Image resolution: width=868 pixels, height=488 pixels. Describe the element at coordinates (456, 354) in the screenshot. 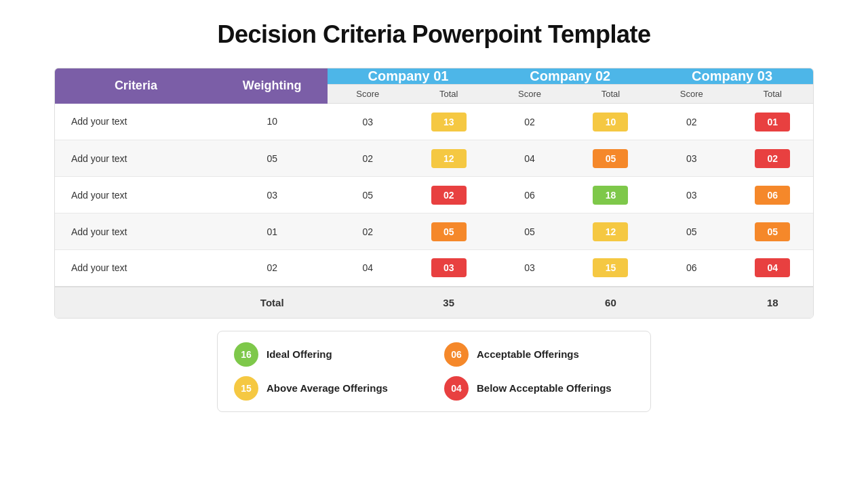

I see `legend-badge: 06` at that location.